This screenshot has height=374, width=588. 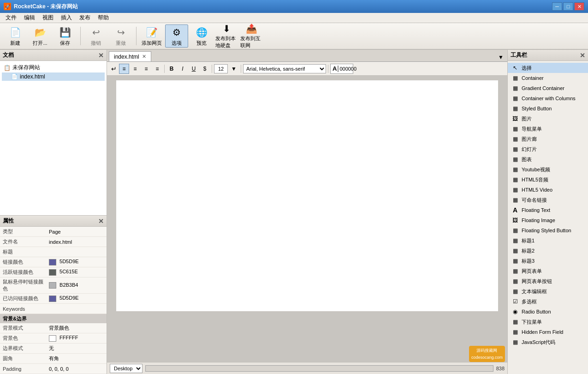 What do you see at coordinates (23, 262) in the screenshot?
I see `prop-link-color-label: 链接颜色` at bounding box center [23, 262].